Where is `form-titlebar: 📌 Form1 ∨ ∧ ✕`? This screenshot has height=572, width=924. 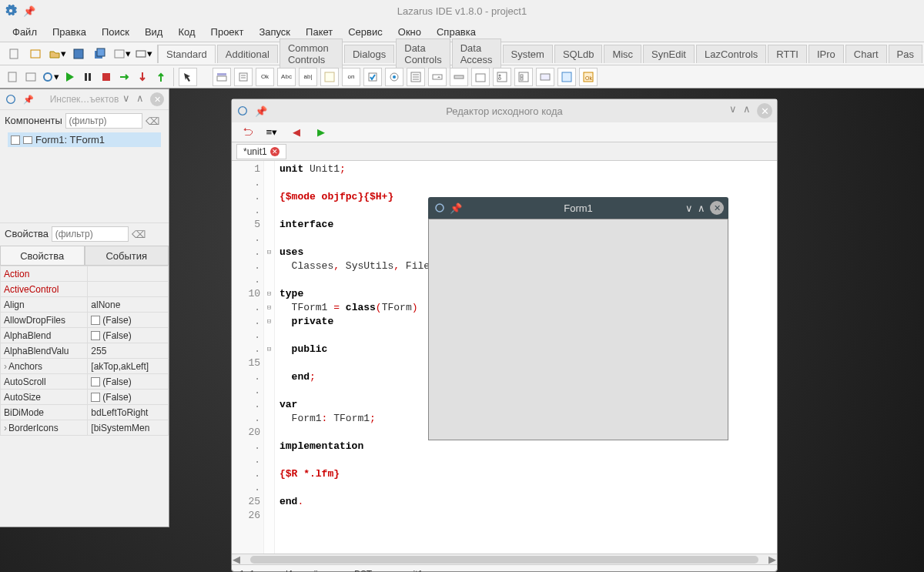
form-titlebar: 📌 Form1 ∨ ∧ ✕ is located at coordinates (578, 208).